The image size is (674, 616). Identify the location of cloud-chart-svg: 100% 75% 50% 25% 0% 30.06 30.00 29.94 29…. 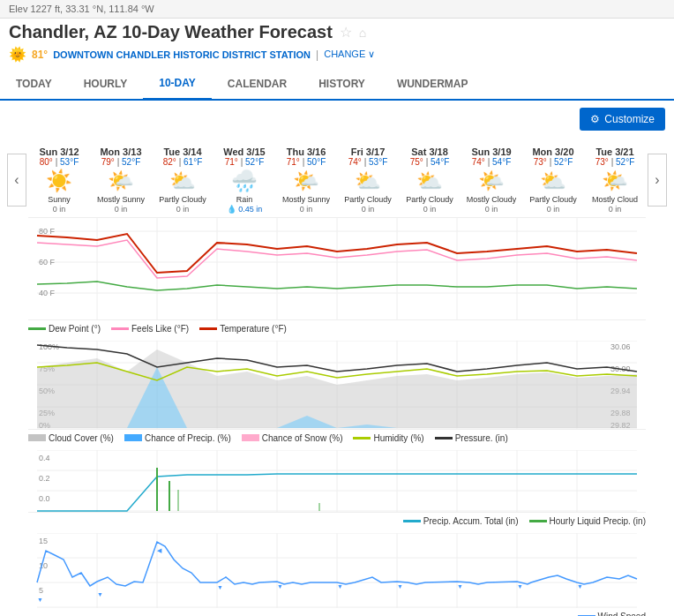
(337, 385).